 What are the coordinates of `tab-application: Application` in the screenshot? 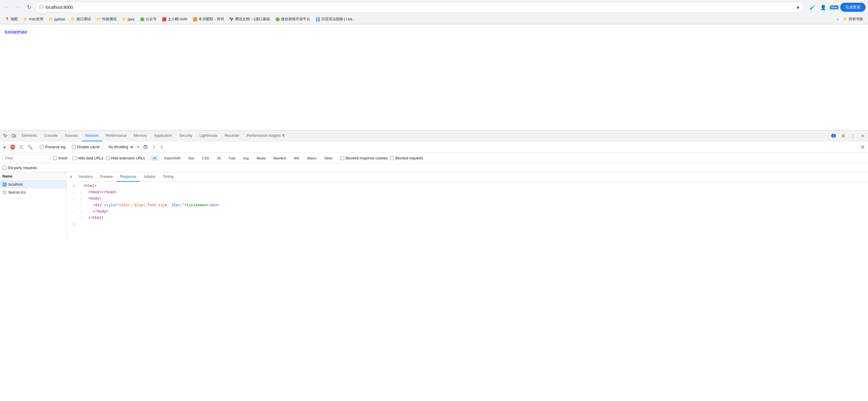 It's located at (163, 136).